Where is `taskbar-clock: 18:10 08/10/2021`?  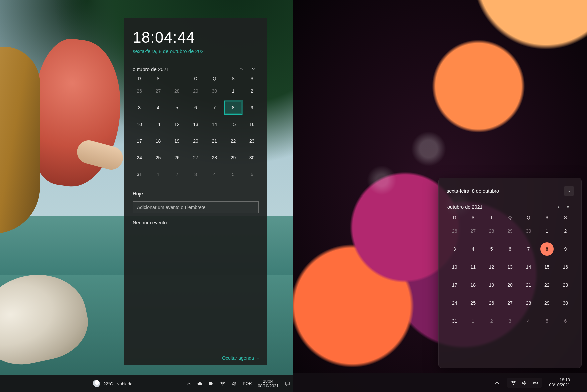 taskbar-clock: 18:10 08/10/2021 is located at coordinates (560, 383).